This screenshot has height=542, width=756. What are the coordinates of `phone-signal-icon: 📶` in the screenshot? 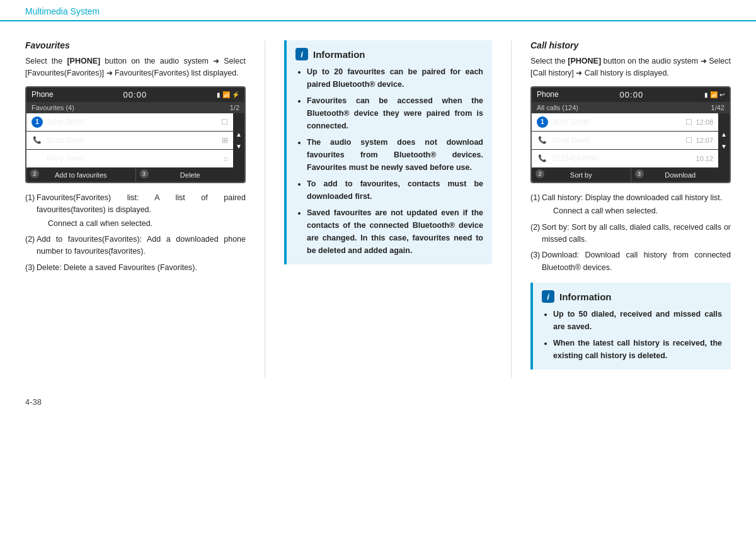 It's located at (226, 94).